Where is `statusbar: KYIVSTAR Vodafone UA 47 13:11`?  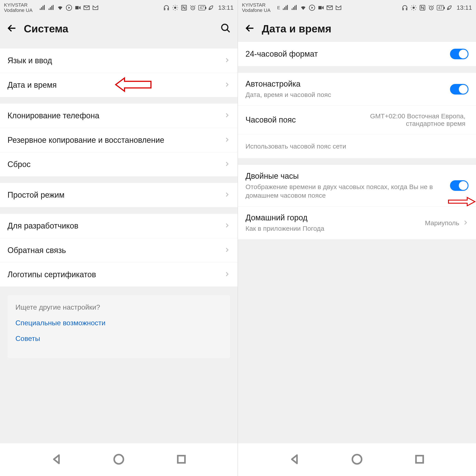 statusbar: KYIVSTAR Vodafone UA 47 13:11 is located at coordinates (119, 8).